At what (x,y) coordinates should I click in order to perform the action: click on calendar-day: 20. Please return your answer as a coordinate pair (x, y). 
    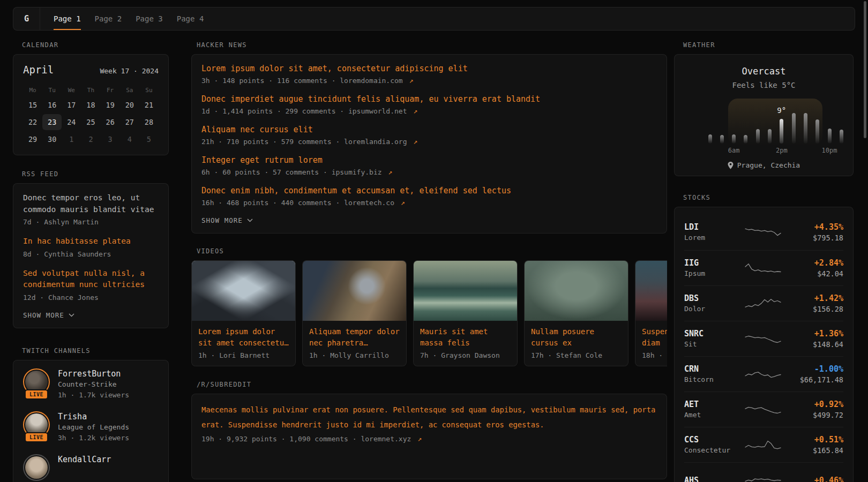
    Looking at the image, I should click on (130, 105).